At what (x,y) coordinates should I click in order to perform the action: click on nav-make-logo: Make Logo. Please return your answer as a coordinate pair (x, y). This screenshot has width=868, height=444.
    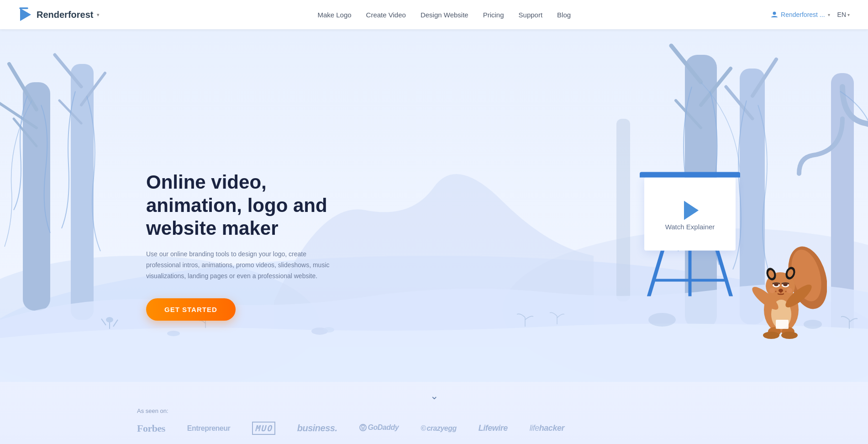
    Looking at the image, I should click on (334, 15).